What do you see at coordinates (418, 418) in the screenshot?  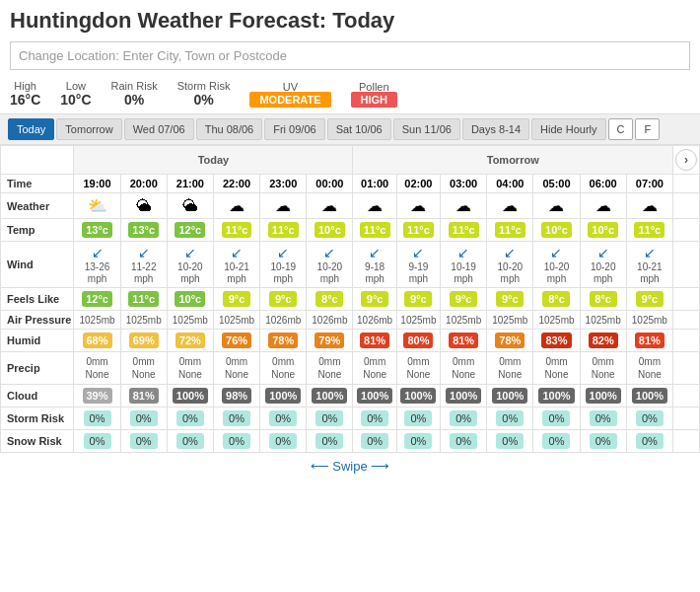 I see `storm-7: 0%` at bounding box center [418, 418].